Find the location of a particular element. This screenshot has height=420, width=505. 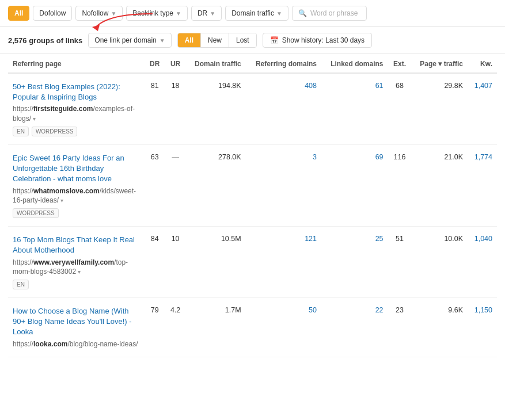

cell-referring-domains-1: 408 is located at coordinates (283, 109).